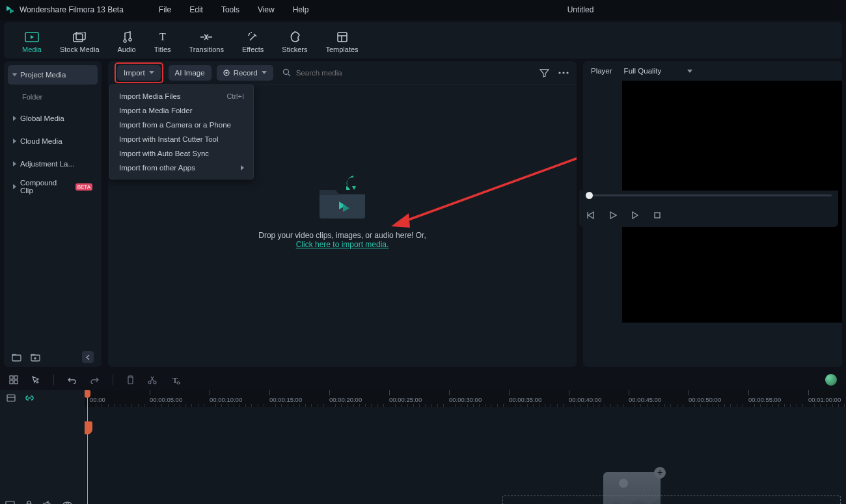 This screenshot has width=846, height=504. I want to click on track-thumbnail-icon: 1, so click(10, 502).